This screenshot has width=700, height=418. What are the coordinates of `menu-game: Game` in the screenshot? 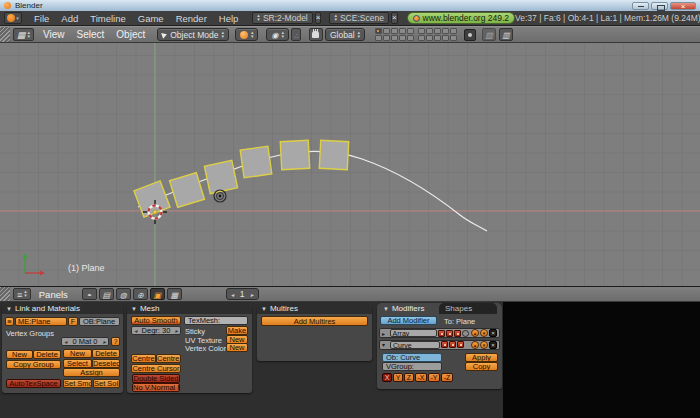 It's located at (151, 18).